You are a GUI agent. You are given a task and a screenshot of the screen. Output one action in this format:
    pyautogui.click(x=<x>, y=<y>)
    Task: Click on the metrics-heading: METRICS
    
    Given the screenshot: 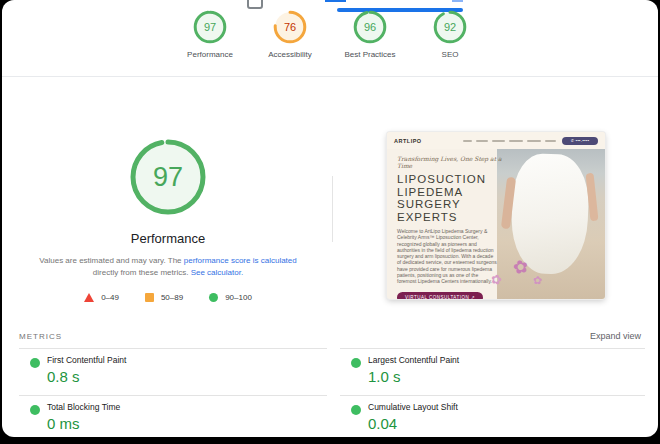 What is the action you would take?
    pyautogui.click(x=40, y=336)
    